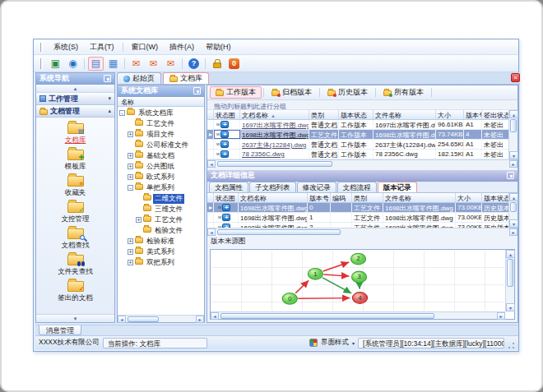 The image size is (543, 392). I want to click on version-row: ▸ 1698出水嘴零件图.dwg 0 工艺文件 1698出水嘴零件图.dwg 7…, so click(359, 208).